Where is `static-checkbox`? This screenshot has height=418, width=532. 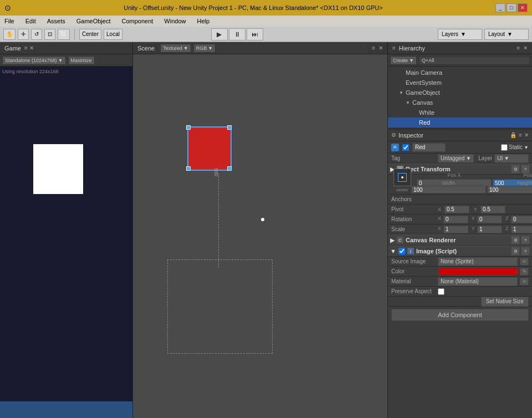
static-checkbox is located at coordinates (504, 147).